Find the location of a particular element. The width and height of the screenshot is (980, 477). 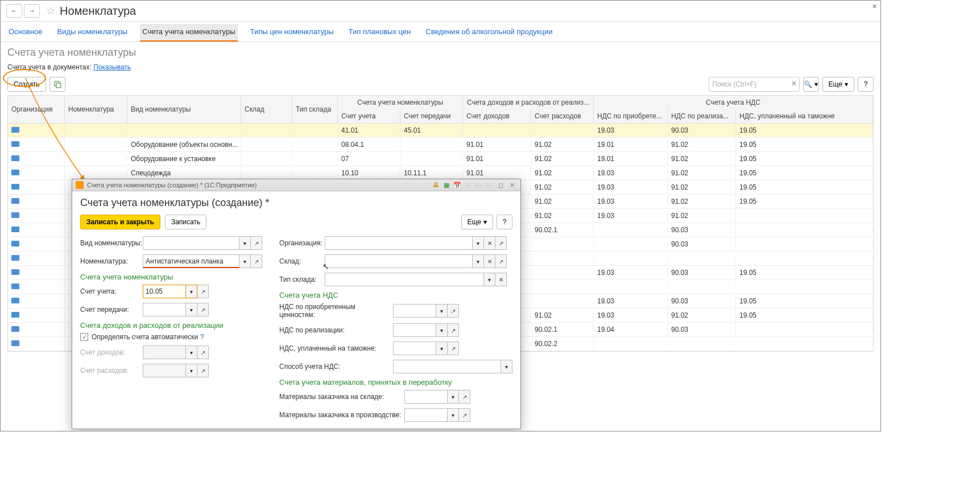

tab-accounts: Счета учета номенклатуры is located at coordinates (189, 33).